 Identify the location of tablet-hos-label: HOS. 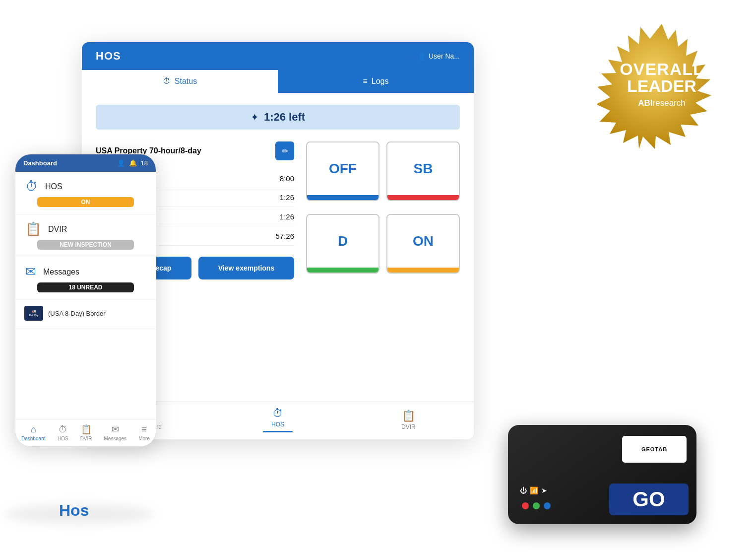
(278, 424).